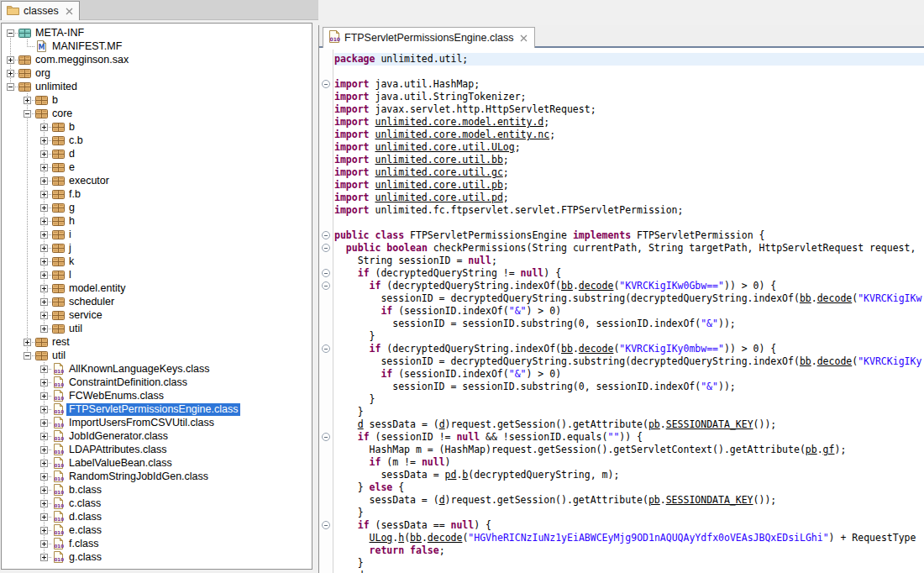 The image size is (924, 573). What do you see at coordinates (156, 154) in the screenshot?
I see `tree-item: d` at bounding box center [156, 154].